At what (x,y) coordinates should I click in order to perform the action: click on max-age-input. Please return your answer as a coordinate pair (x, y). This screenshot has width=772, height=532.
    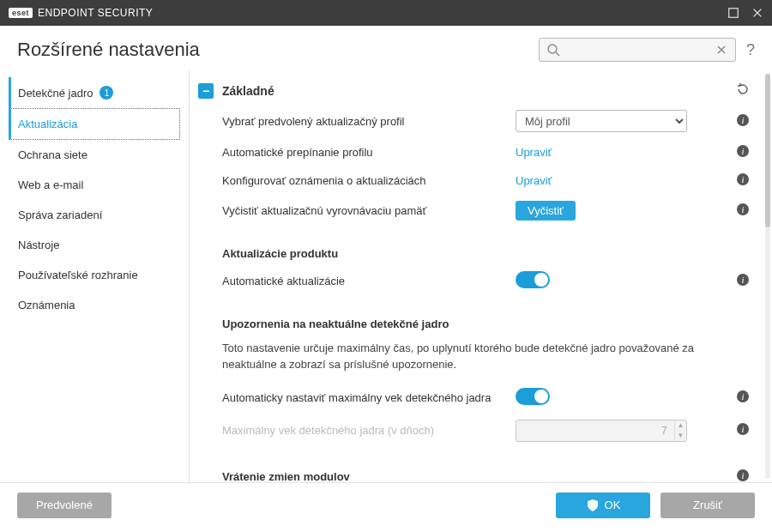
    Looking at the image, I should click on (595, 431).